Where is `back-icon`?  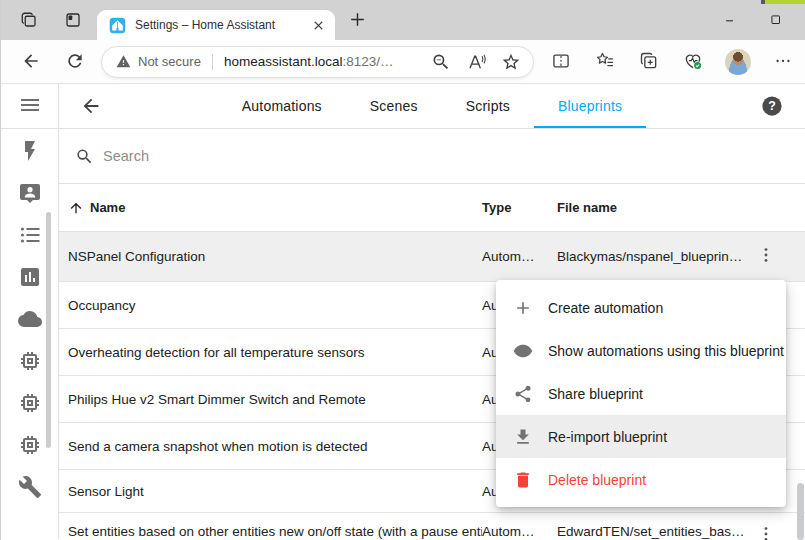
back-icon is located at coordinates (31, 62).